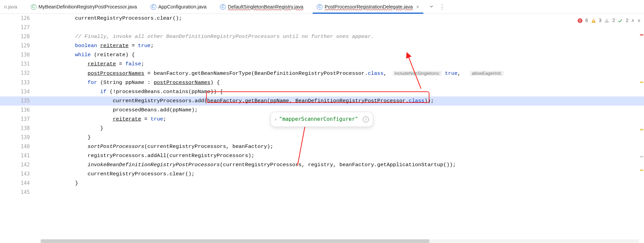 This screenshot has height=243, width=644. What do you see at coordinates (19, 55) in the screenshot?
I see `line-number: 130` at bounding box center [19, 55].